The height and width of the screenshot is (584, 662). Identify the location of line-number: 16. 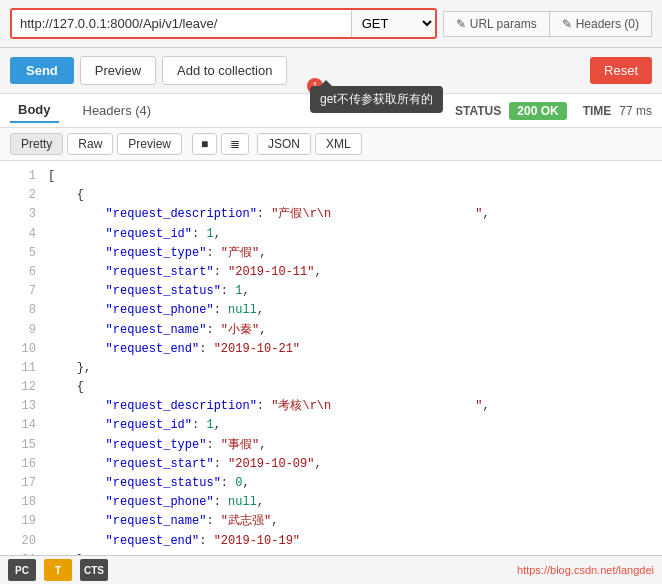
(22, 464).